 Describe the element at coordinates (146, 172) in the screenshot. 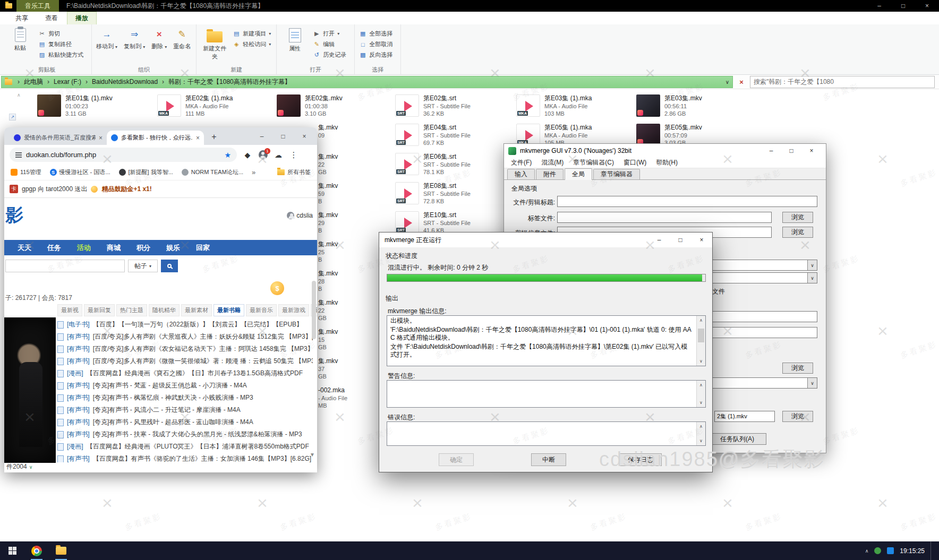

I see `bookmark-item: [新提醒] 我等智...` at that location.